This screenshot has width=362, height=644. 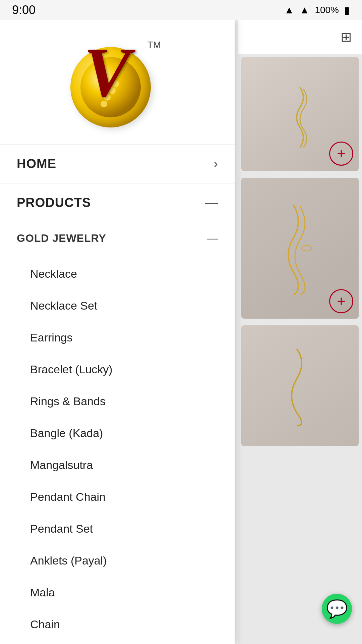 What do you see at coordinates (107, 72) in the screenshot?
I see `logo-v: V` at bounding box center [107, 72].